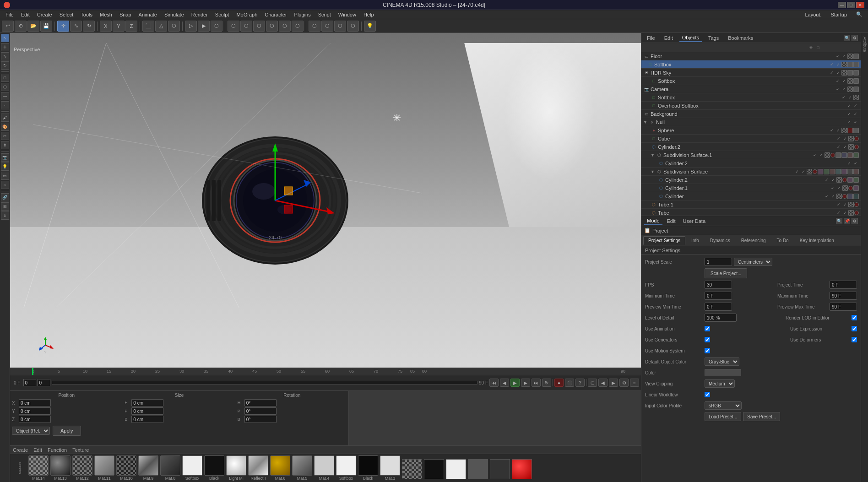 The height and width of the screenshot is (482, 868). Describe the element at coordinates (860, 5) in the screenshot. I see `close-button: ✕` at that location.